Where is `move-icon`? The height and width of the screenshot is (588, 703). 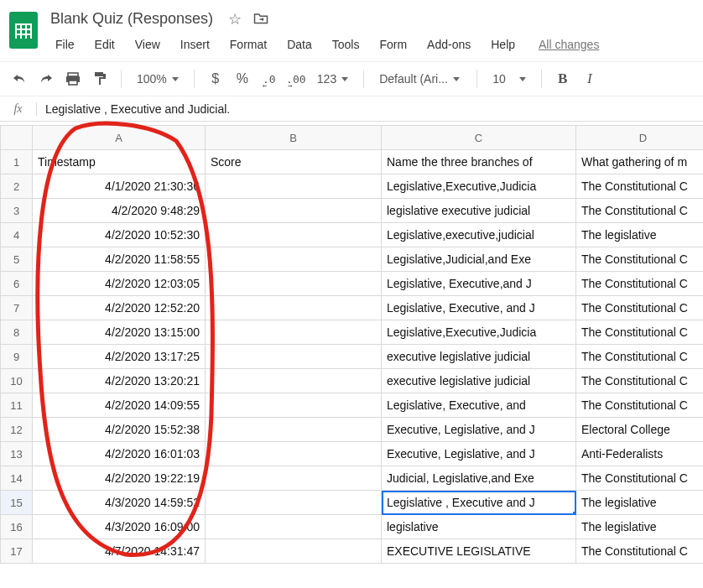 move-icon is located at coordinates (261, 18).